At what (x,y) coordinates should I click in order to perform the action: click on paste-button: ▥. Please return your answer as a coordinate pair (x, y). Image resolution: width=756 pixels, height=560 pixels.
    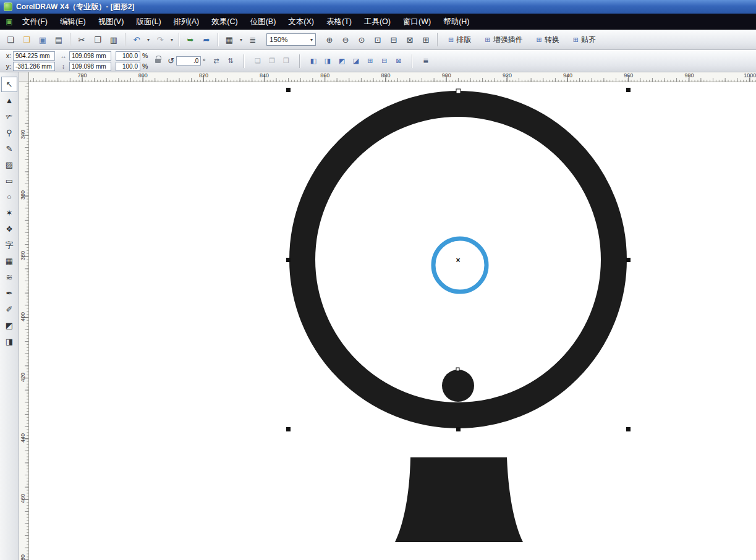
    Looking at the image, I should click on (114, 40).